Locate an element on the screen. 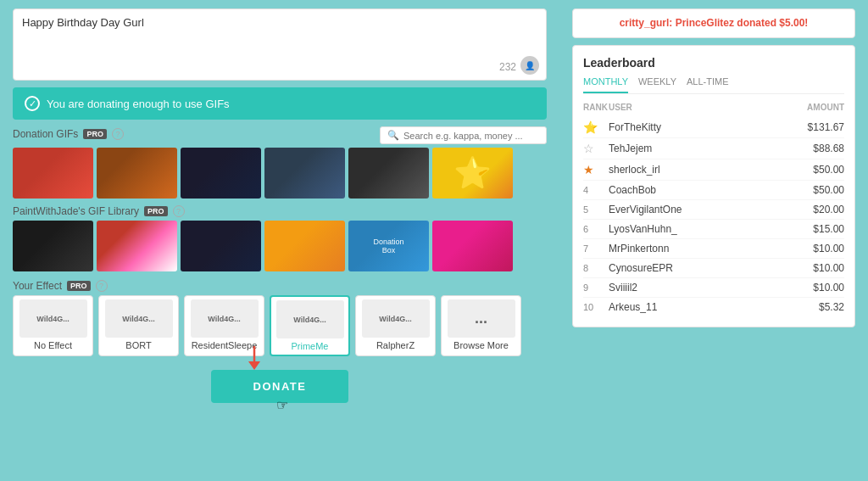 Image resolution: width=868 pixels, height=481 pixels. lb-rank-10: 10 is located at coordinates (596, 307).